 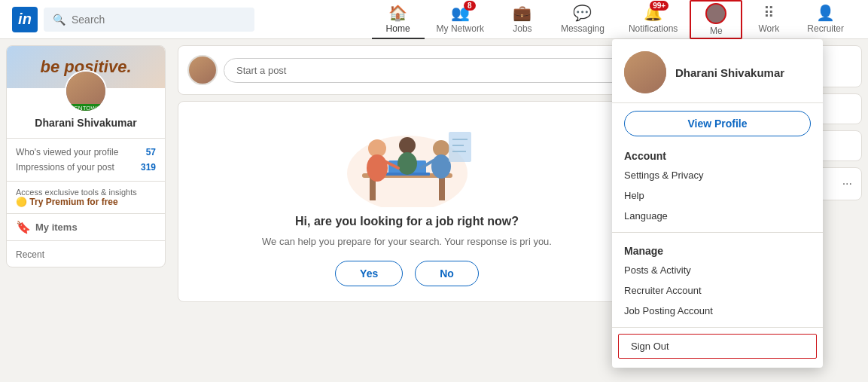 What do you see at coordinates (522, 13) in the screenshot?
I see `jobs-icon: 💼` at bounding box center [522, 13].